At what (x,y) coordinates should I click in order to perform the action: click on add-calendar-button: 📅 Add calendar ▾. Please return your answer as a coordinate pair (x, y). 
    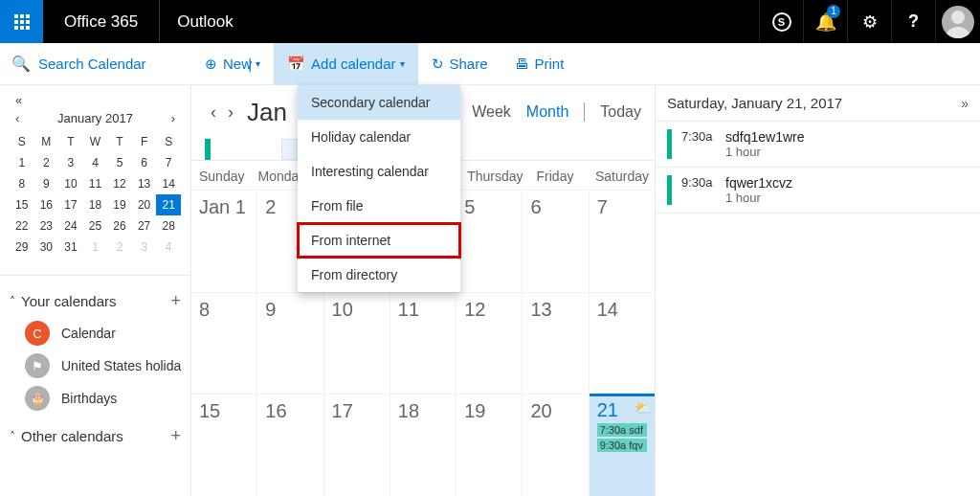
    Looking at the image, I should click on (345, 64).